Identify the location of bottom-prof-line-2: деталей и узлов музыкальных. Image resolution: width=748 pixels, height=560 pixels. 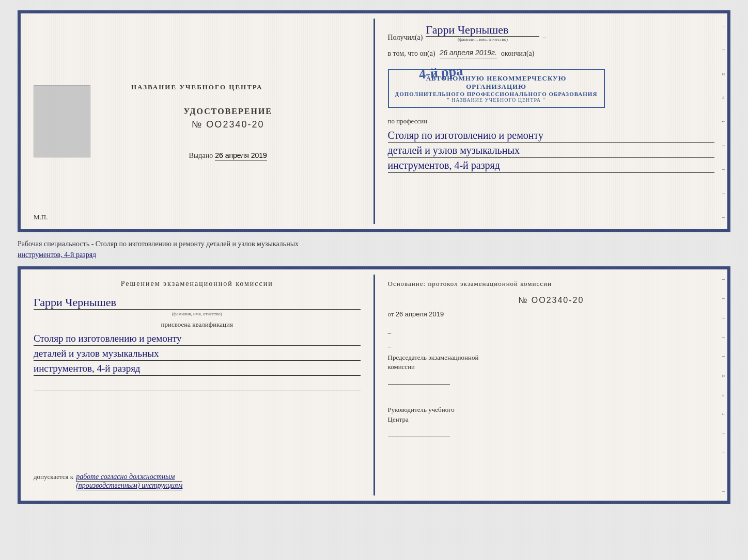
(197, 354).